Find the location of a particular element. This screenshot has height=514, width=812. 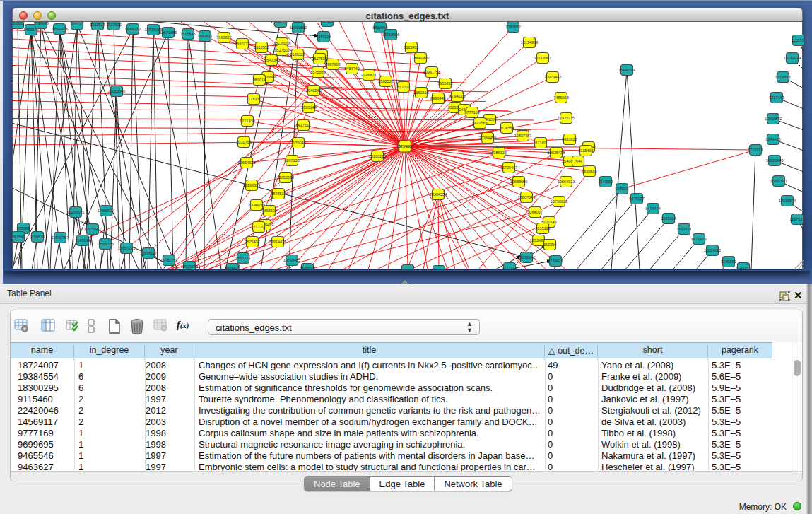

svg-text: 8186328 is located at coordinates (297, 54).